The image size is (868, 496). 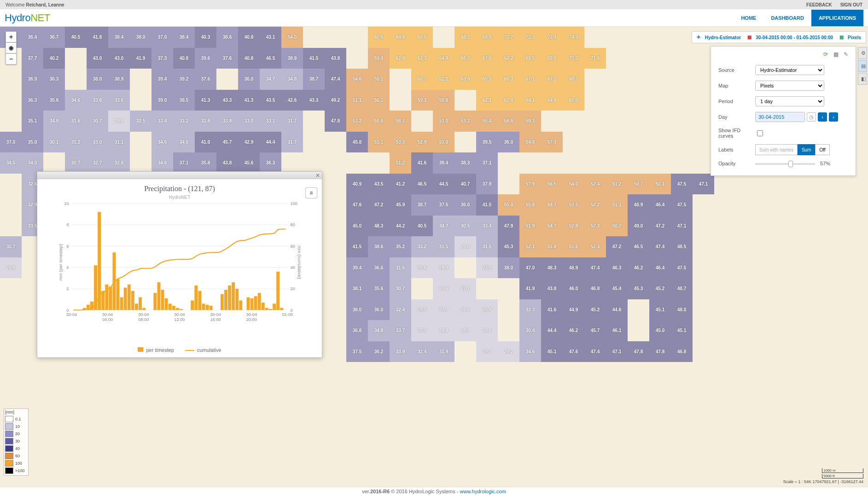 What do you see at coordinates (735, 117) in the screenshot?
I see `day-label: Day` at bounding box center [735, 117].